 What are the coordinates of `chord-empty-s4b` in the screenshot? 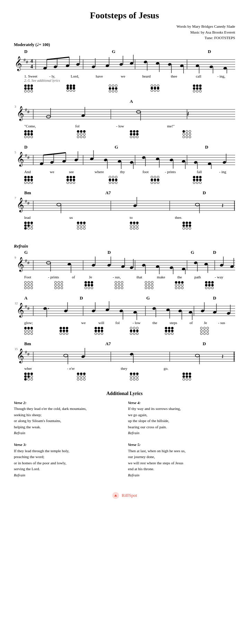 It's located at (170, 193).